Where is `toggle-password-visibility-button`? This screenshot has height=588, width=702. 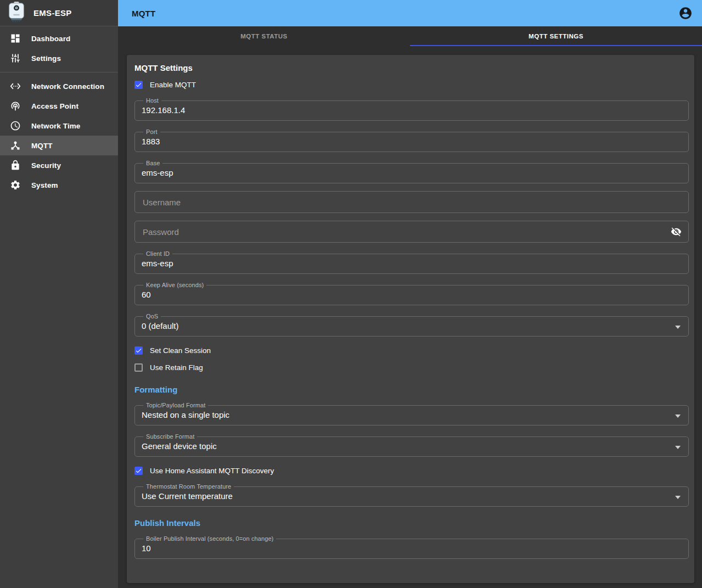
toggle-password-visibility-button is located at coordinates (676, 232).